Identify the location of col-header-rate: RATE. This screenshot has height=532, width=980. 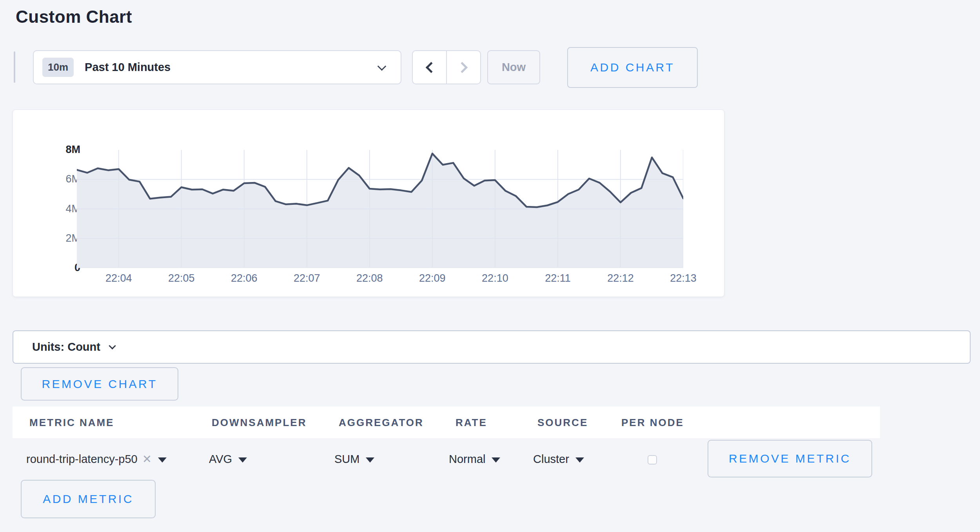
(471, 423).